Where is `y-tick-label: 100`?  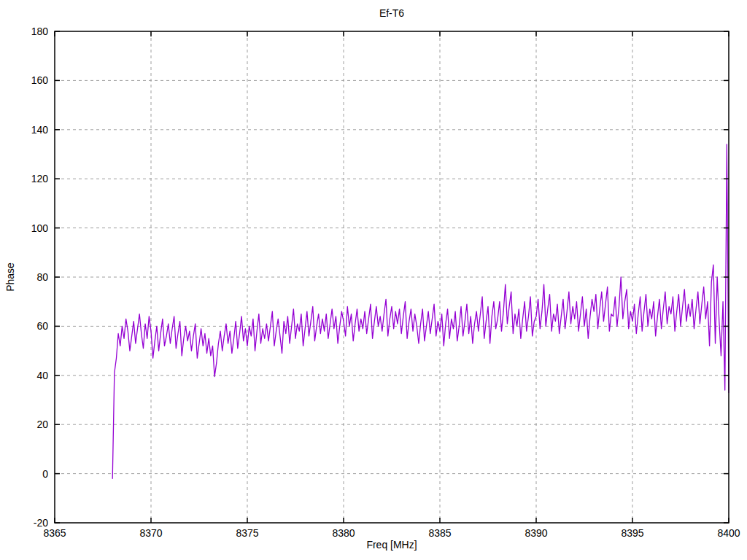
y-tick-label: 100 is located at coordinates (40, 228).